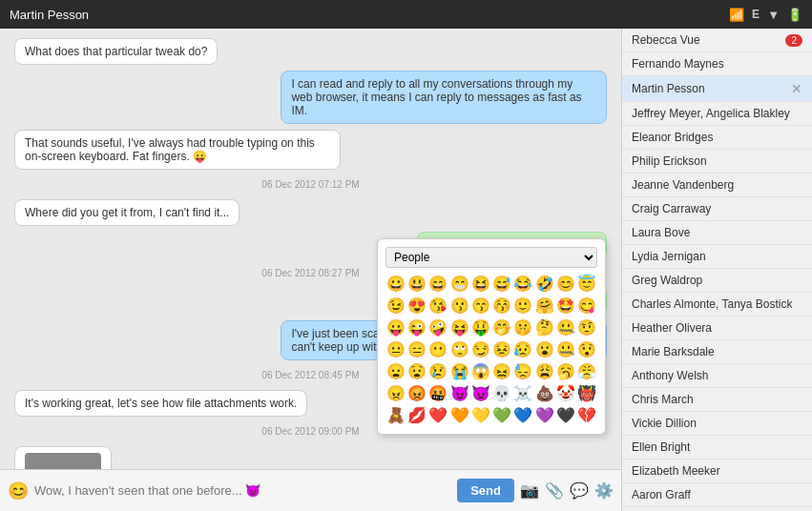 This screenshot has width=812, height=511. What do you see at coordinates (544, 306) in the screenshot?
I see `emoji-cell: 🤗` at bounding box center [544, 306].